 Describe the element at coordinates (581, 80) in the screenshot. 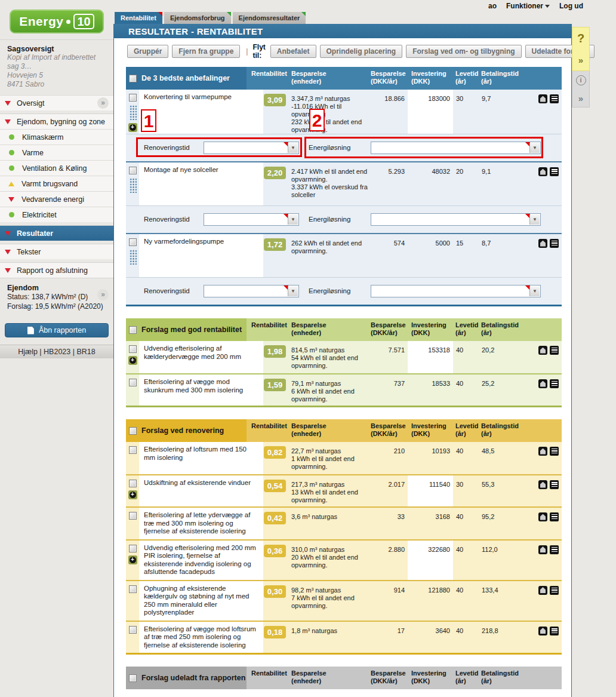

I see `info-icon: i` at that location.